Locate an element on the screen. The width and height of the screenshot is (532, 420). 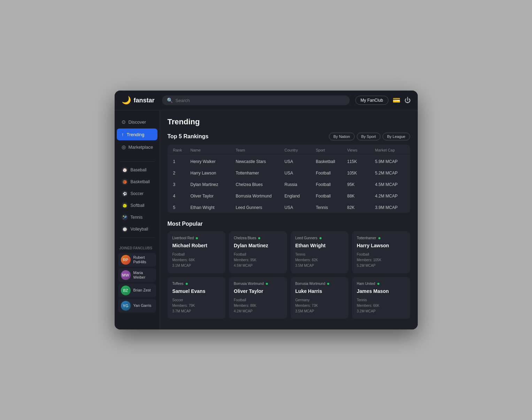
card-meta-luke: Germany Members: 73K 3.5M MCAP is located at coordinates (320, 306).